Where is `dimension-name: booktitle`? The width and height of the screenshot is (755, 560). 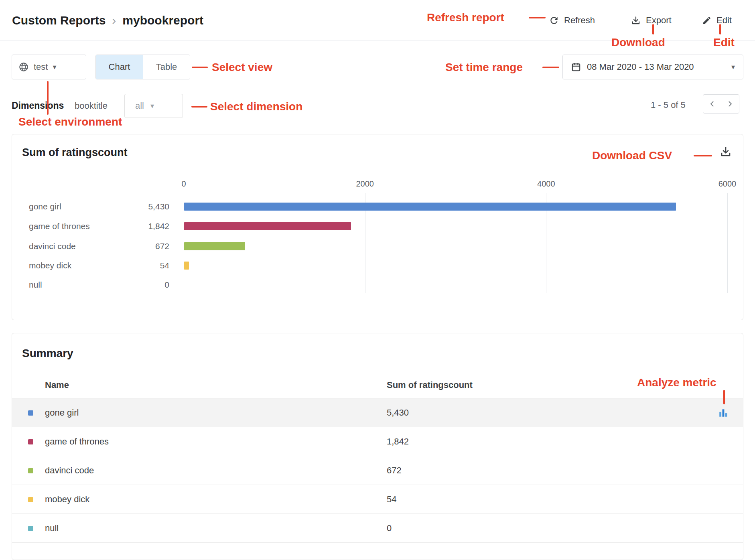
dimension-name: booktitle is located at coordinates (91, 106).